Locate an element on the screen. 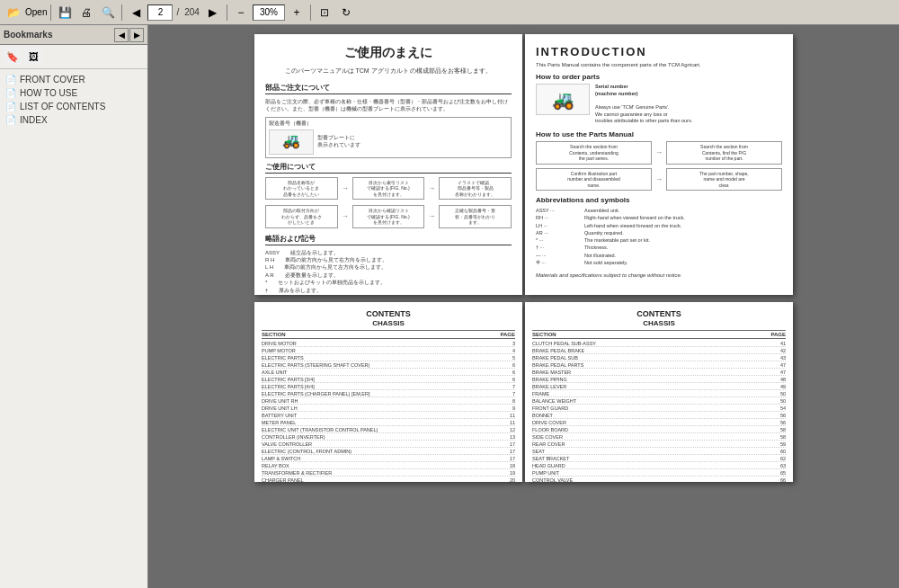  bookmark-item-list-of-contents: 📄 LIST OF CONTENTS is located at coordinates (74, 106).